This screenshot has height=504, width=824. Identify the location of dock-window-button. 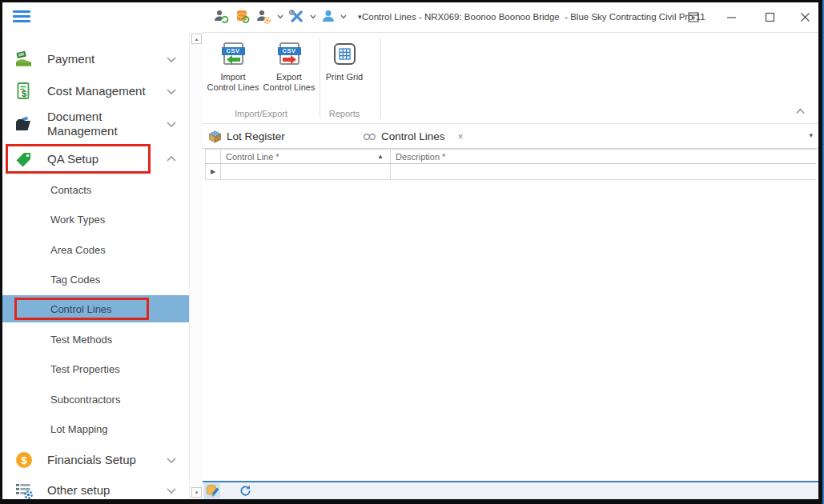
(693, 17).